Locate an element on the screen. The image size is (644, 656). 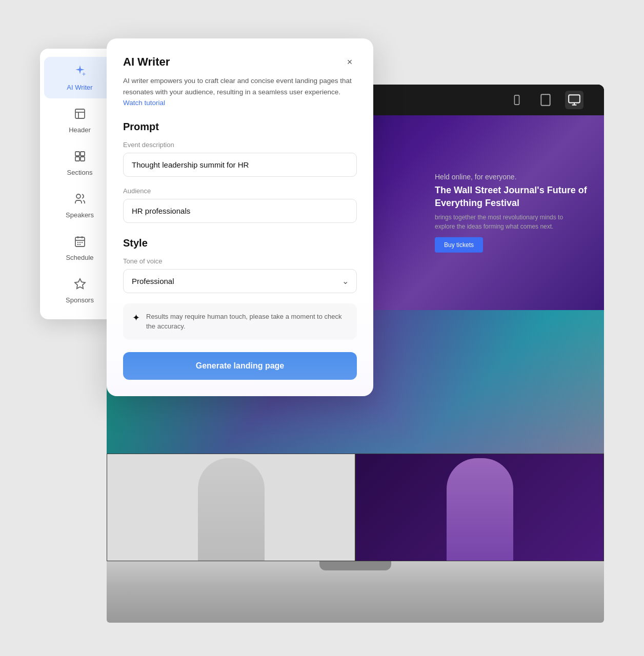
audience-label: Audience is located at coordinates (240, 191).